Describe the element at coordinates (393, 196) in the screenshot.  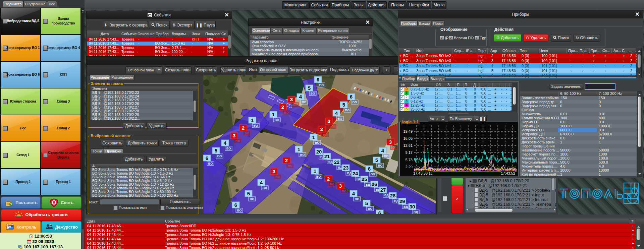
I see `svg-text: 28` at that location.